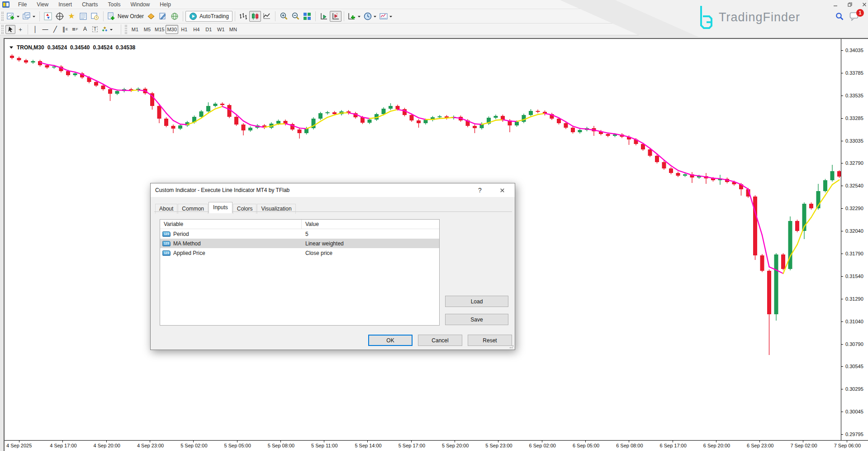 The width and height of the screenshot is (868, 451). What do you see at coordinates (267, 16) in the screenshot?
I see `line-chart-button` at bounding box center [267, 16].